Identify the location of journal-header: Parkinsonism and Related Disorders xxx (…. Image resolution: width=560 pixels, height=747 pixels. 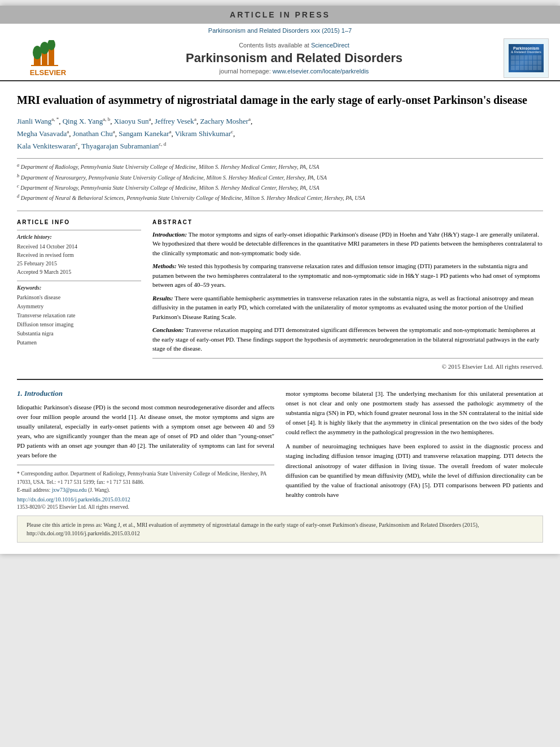
(280, 53).